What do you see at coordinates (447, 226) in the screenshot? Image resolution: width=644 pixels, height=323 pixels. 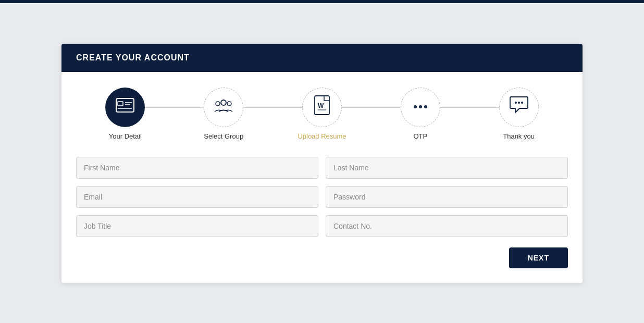 I see `contact-input` at bounding box center [447, 226].